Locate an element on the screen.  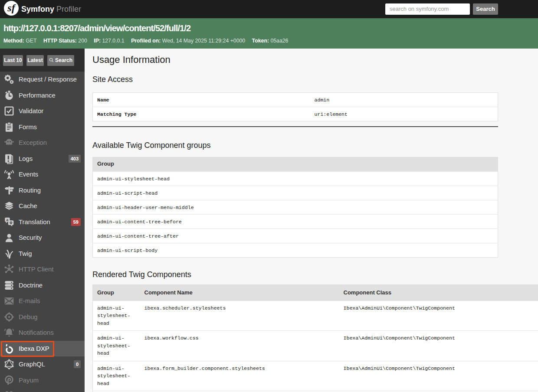
svg-text: a is located at coordinates (7, 219).